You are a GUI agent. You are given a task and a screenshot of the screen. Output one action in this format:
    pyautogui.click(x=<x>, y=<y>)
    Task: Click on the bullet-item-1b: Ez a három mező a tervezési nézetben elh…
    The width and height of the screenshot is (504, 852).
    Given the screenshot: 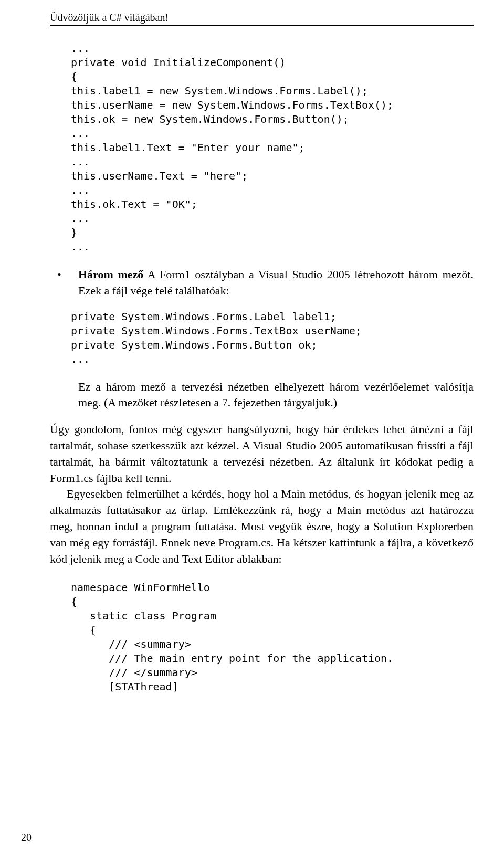 What is the action you would take?
    pyautogui.click(x=261, y=395)
    